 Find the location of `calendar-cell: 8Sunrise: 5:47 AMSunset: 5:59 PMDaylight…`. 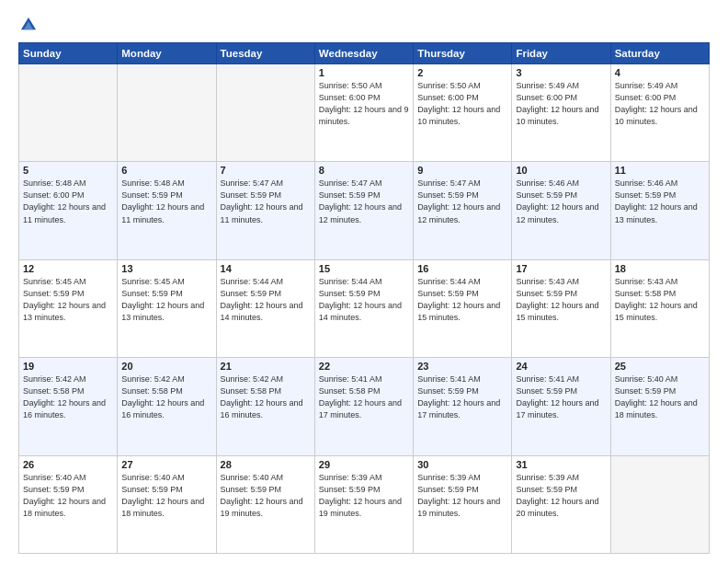

calendar-cell: 8Sunrise: 5:47 AMSunset: 5:59 PMDaylight… is located at coordinates (364, 211).